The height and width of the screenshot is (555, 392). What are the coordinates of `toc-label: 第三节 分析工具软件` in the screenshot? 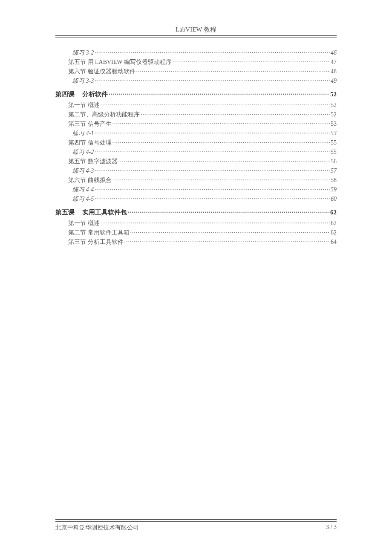 It's located at (96, 242).